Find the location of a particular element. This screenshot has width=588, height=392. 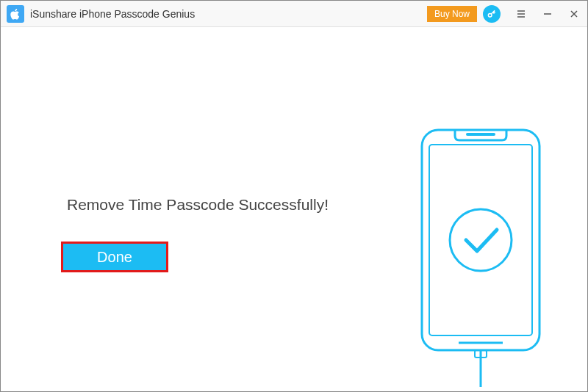

done-button: Done is located at coordinates (115, 257).